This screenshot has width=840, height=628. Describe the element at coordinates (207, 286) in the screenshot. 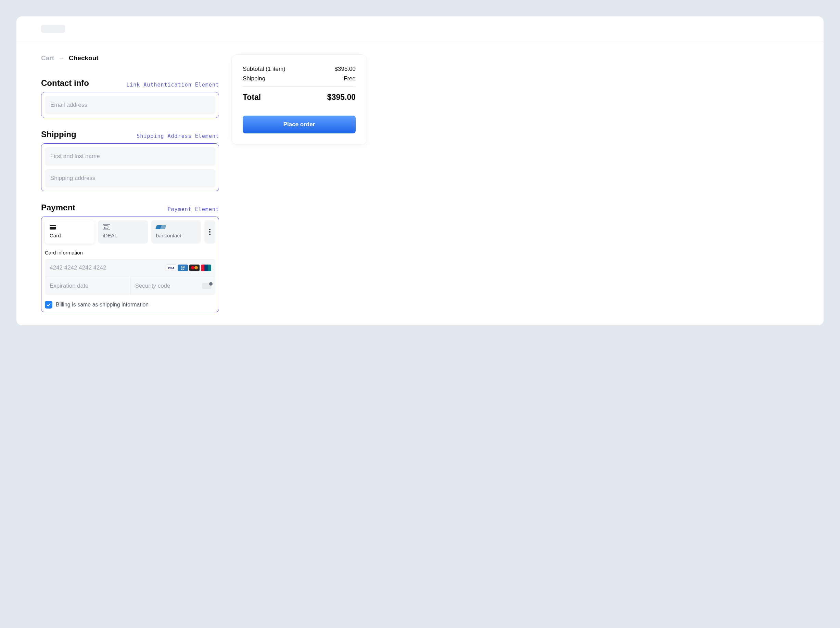

I see `cvc-icon` at that location.